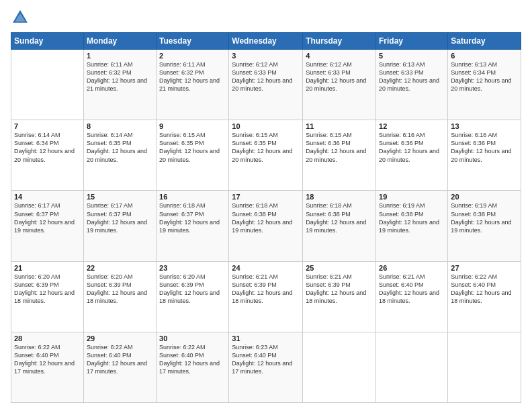 The image size is (532, 411). I want to click on day-cell: 18 Sunrise: 6:18 AM Sunset: 6:38 PM Dayl…, so click(340, 226).